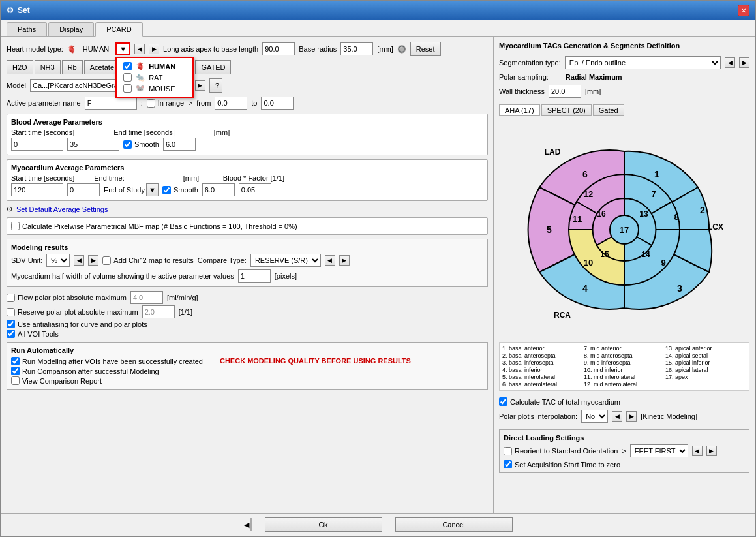 The height and width of the screenshot is (537, 756). Describe the element at coordinates (180, 191) in the screenshot. I see `myo-smooth-label: Smooth` at that location.